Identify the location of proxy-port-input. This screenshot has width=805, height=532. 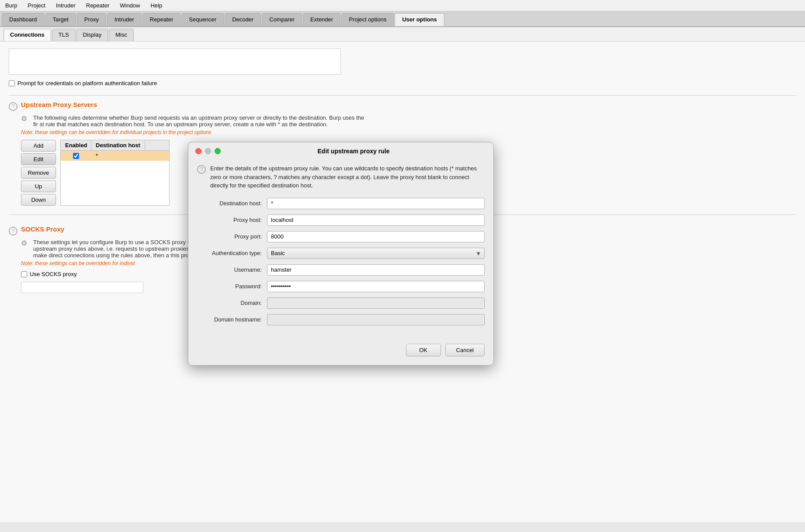
(376, 237).